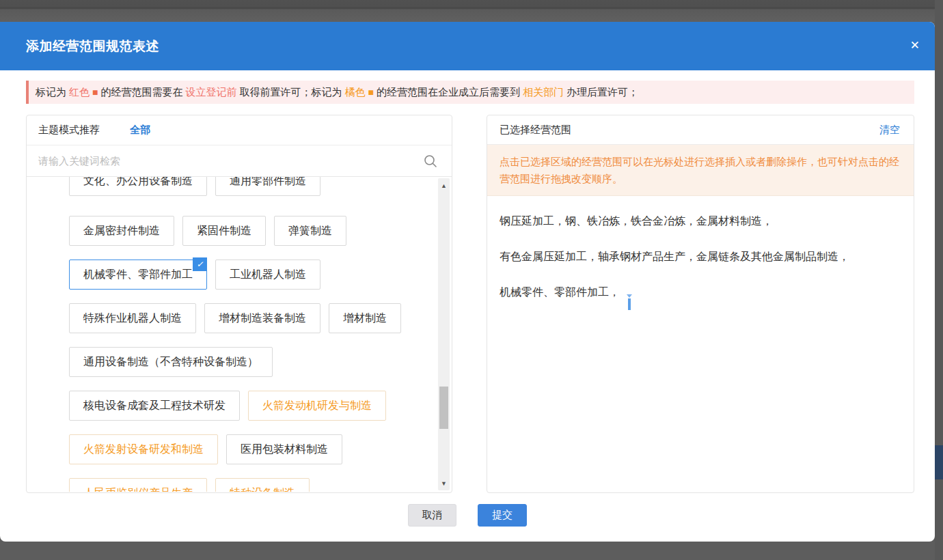 Image resolution: width=943 pixels, height=560 pixels. I want to click on scope-tag: 弹簧制造, so click(310, 231).